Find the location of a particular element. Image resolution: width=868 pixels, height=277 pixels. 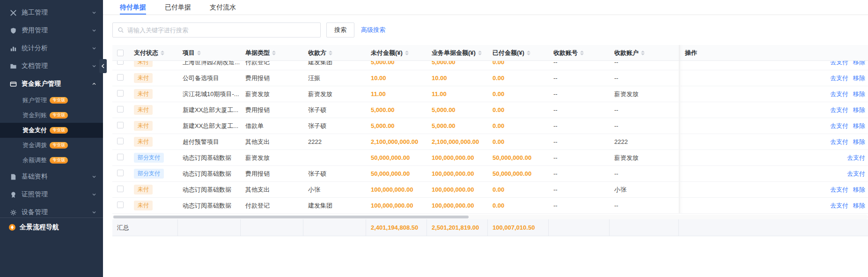

tab-1: 已付单据 is located at coordinates (178, 7).